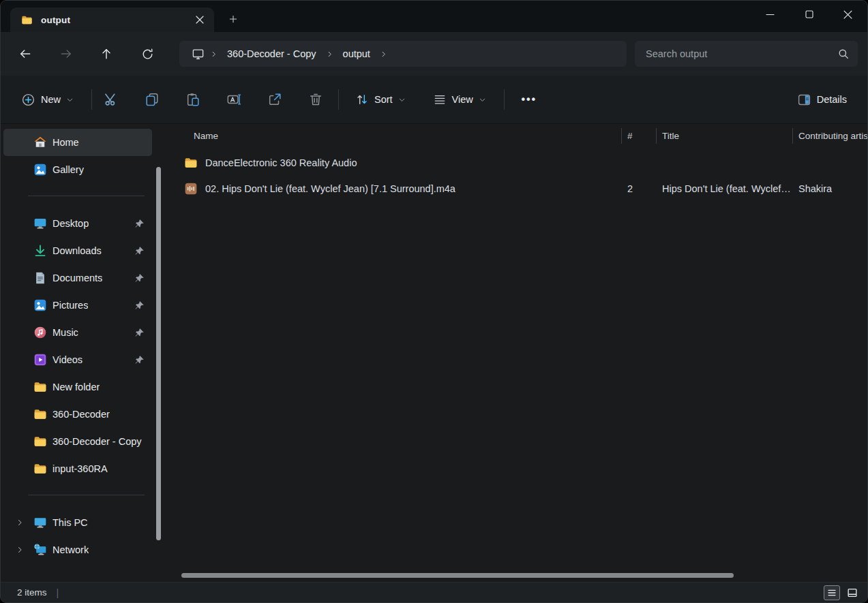  What do you see at coordinates (32, 593) in the screenshot?
I see `item-count: 2 items` at bounding box center [32, 593].